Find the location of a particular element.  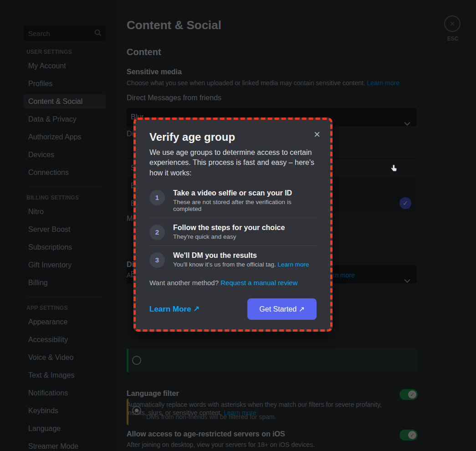

step-title: Take a video selfie or scan your ID is located at coordinates (245, 193).